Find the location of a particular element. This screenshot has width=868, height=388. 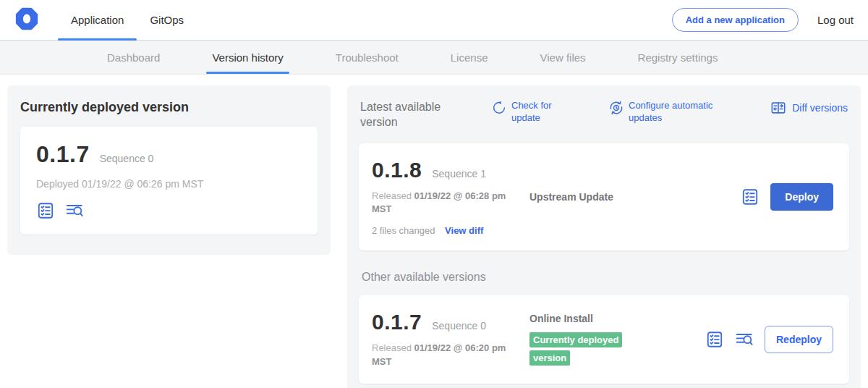

app-logo-icon is located at coordinates (27, 20).